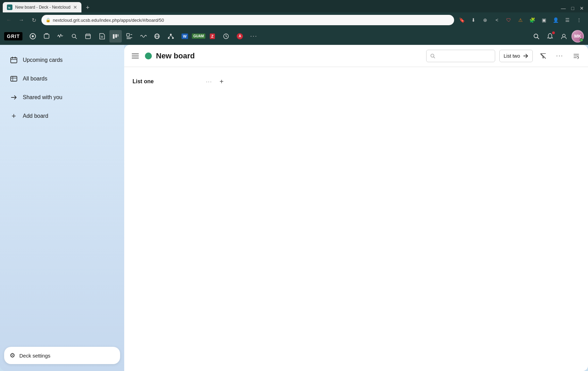 The image size is (588, 371). I want to click on window-controls: — □ ✕, so click(572, 8).